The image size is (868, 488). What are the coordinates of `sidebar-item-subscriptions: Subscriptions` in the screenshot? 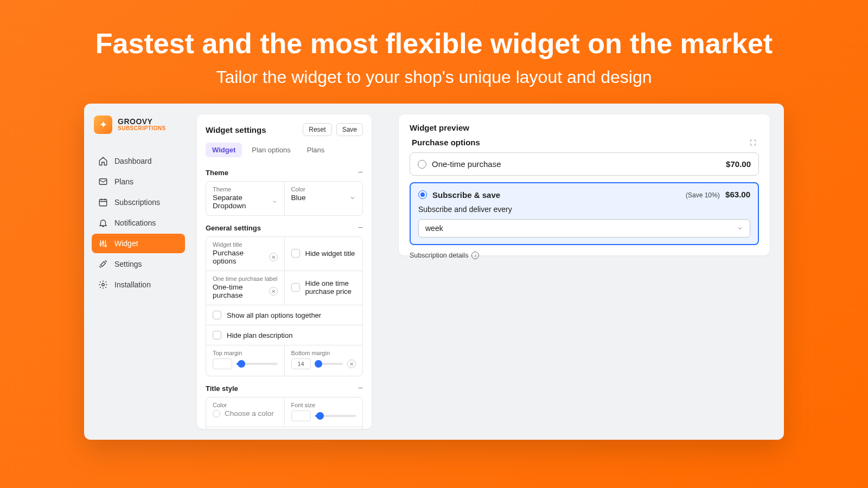 It's located at (138, 202).